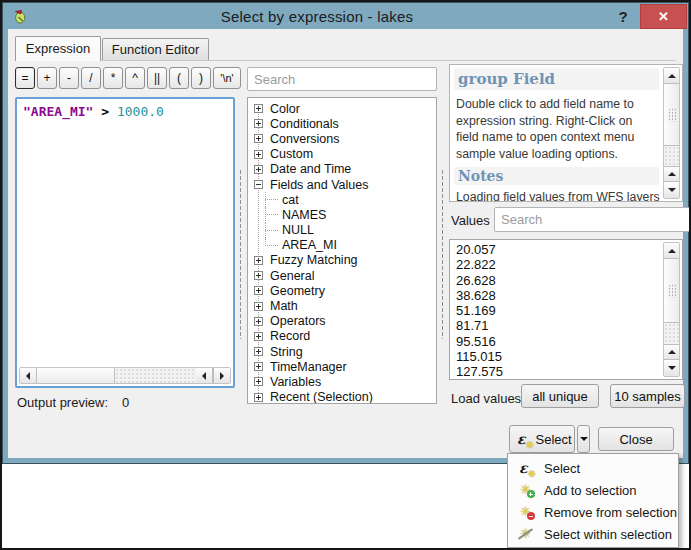  What do you see at coordinates (569, 342) in the screenshot?
I see `value-item: 95.516` at bounding box center [569, 342].